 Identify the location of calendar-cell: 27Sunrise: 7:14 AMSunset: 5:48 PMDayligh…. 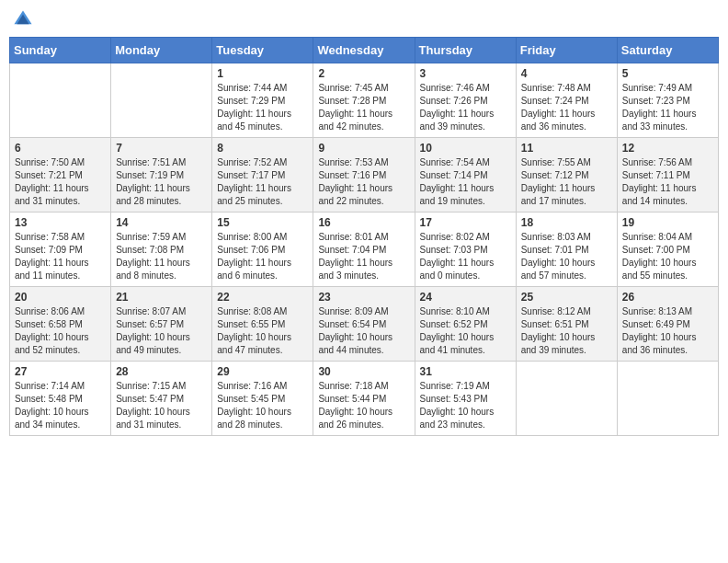
(61, 399).